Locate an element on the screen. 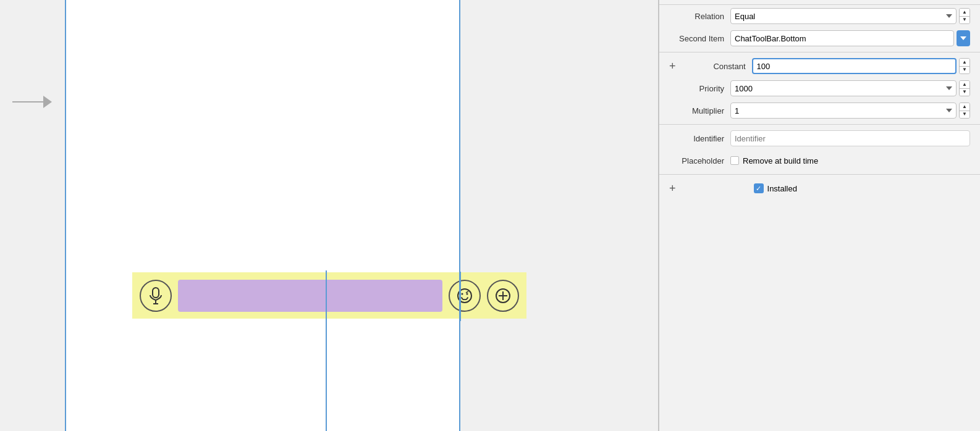 The width and height of the screenshot is (980, 431). placeholder-control: Remove at build time is located at coordinates (774, 161).